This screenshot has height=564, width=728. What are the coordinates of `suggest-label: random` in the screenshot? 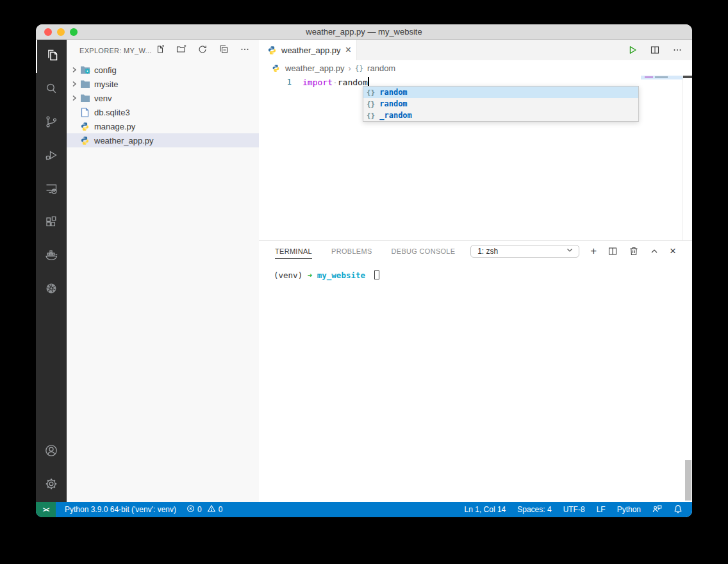 It's located at (393, 104).